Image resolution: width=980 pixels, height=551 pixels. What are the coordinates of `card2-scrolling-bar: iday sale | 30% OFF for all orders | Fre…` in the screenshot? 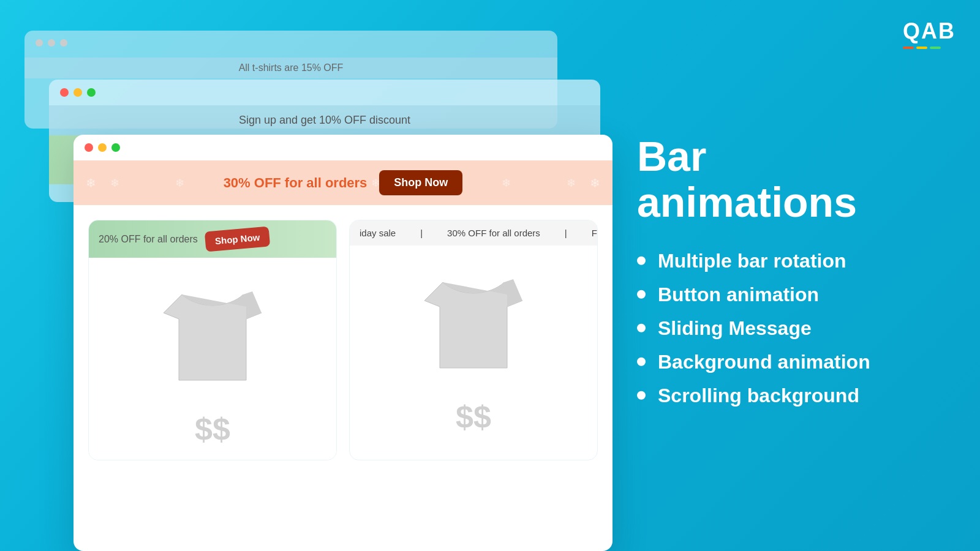 It's located at (473, 233).